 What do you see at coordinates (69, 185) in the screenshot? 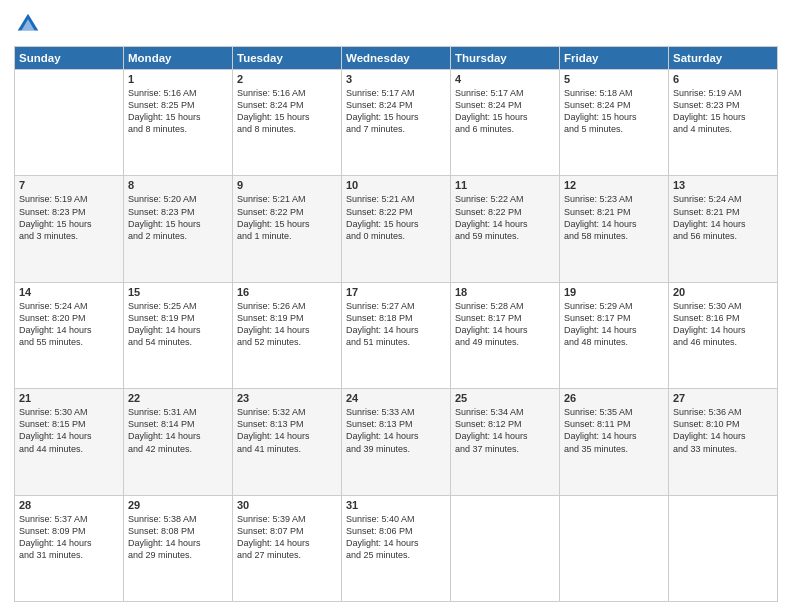
I see `day-number: 7` at bounding box center [69, 185].